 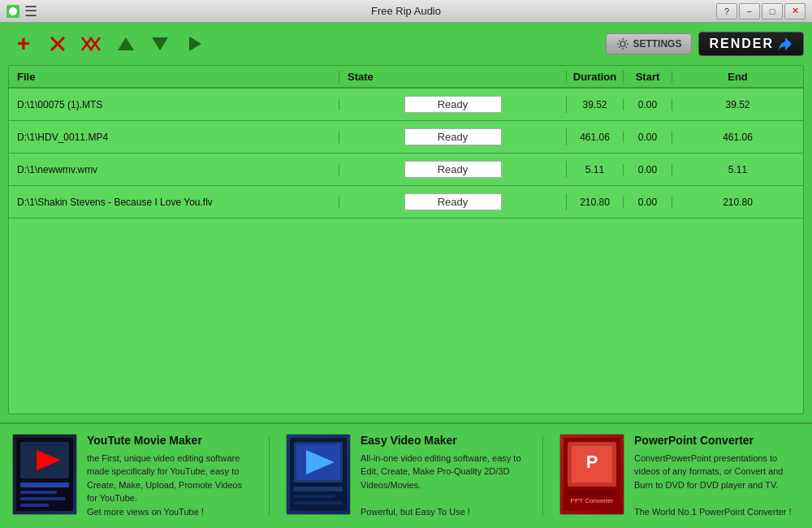 I want to click on move-down-icon, so click(x=160, y=44).